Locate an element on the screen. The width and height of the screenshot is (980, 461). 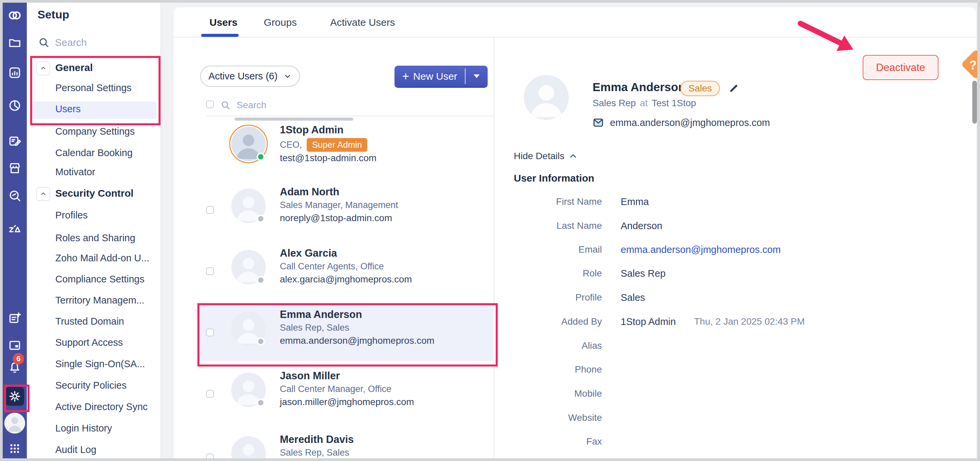
field-website: Website is located at coordinates (726, 419).